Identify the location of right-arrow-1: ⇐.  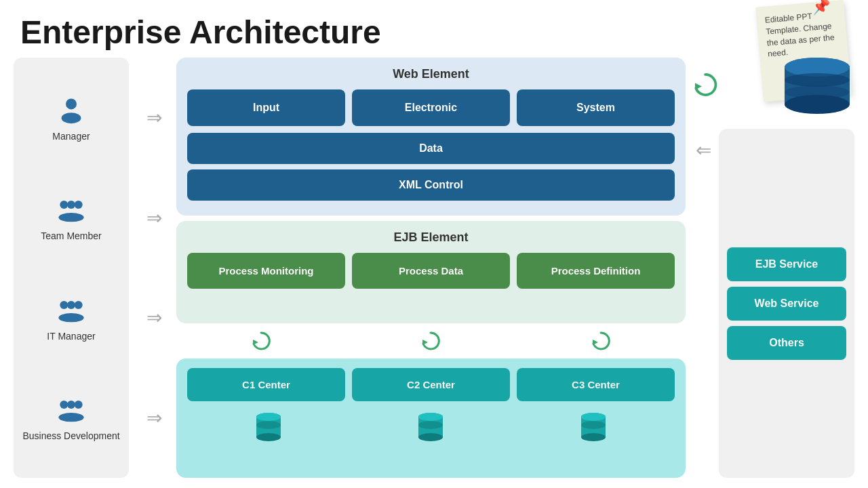
(703, 150).